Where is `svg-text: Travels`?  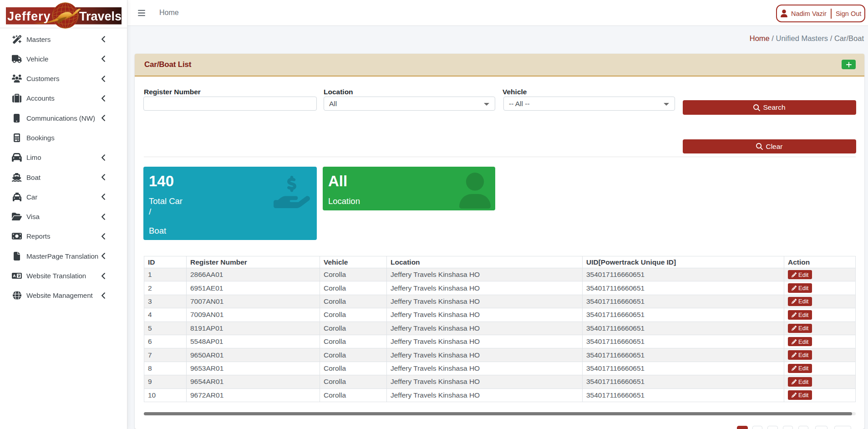
svg-text: Travels is located at coordinates (100, 16).